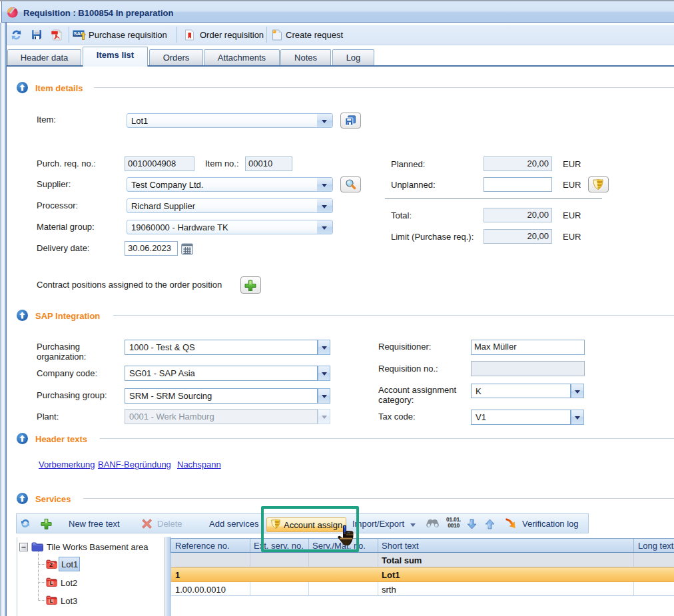 The image size is (674, 616). Describe the element at coordinates (51, 565) in the screenshot. I see `svg-text: Z` at that location.